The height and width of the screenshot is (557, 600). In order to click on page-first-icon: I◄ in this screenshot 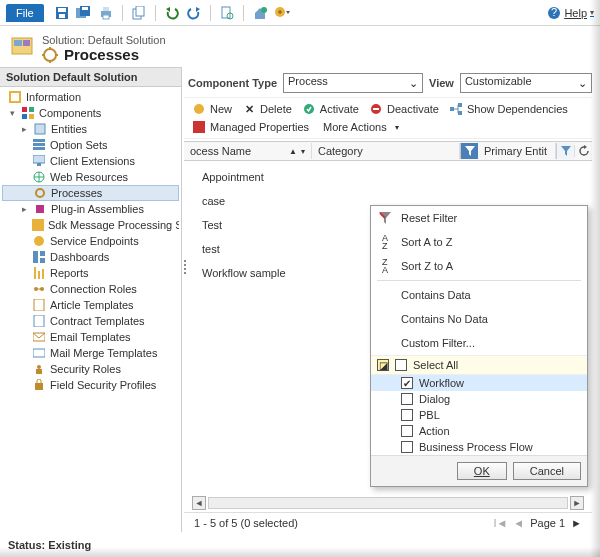, I will do `click(500, 523)`.